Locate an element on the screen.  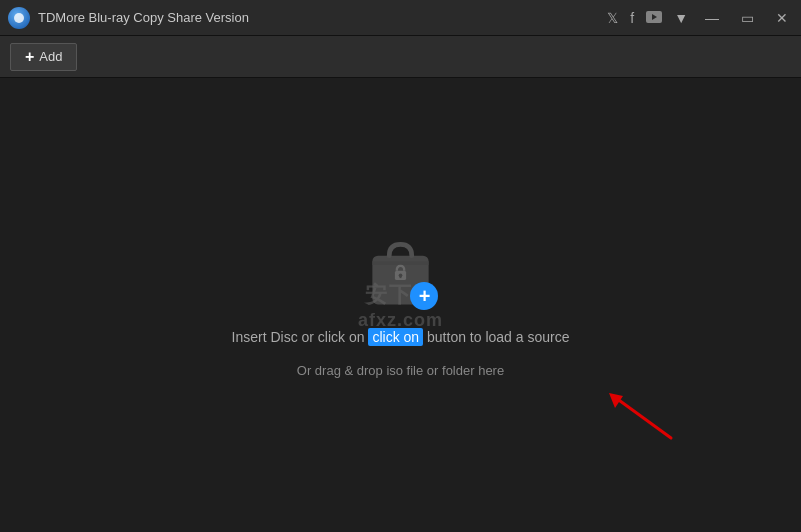
center-drop-area: + Insert Disc or click on click on butto… is located at coordinates (401, 304).